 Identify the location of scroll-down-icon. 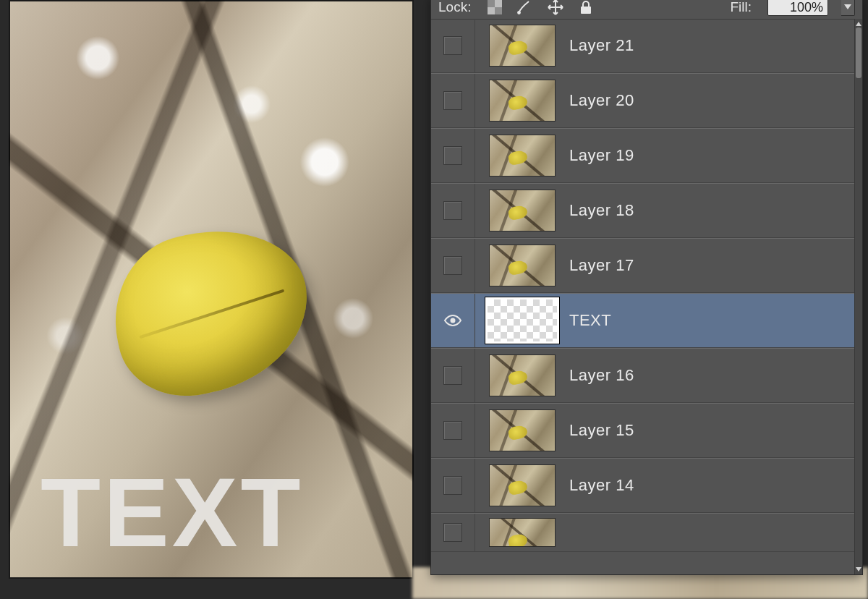
(859, 569).